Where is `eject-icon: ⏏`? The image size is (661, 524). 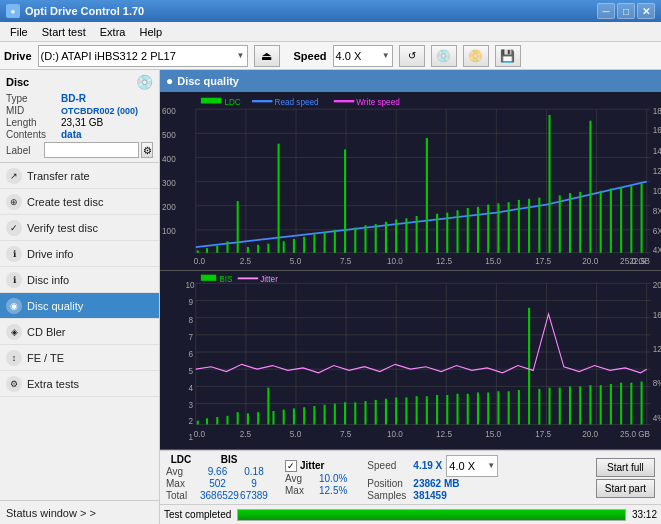 eject-icon: ⏏ is located at coordinates (266, 56).